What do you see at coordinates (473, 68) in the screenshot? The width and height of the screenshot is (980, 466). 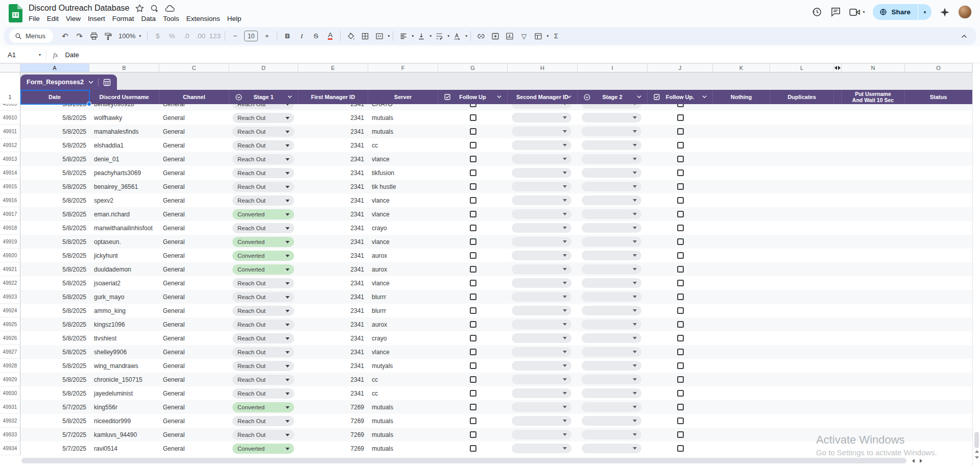 I see `column-letter-G: G` at bounding box center [473, 68].